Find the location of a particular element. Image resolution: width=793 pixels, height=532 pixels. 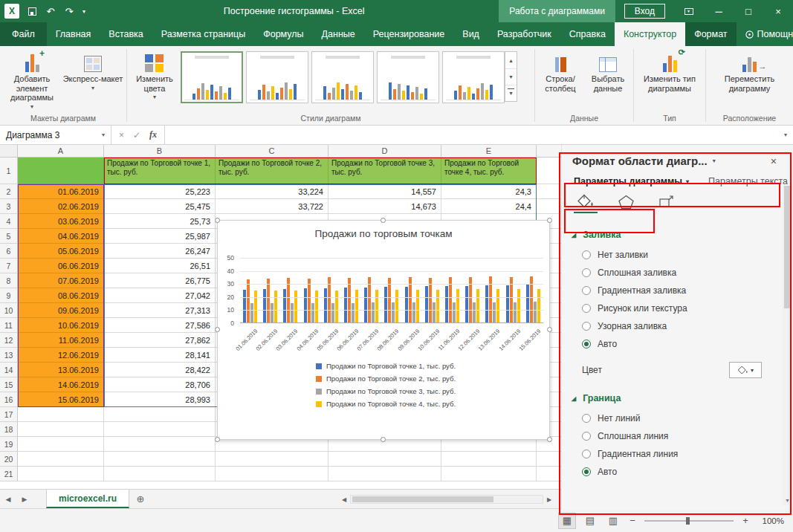

change-colors-button: Изменить цвета▾ is located at coordinates (155, 79).